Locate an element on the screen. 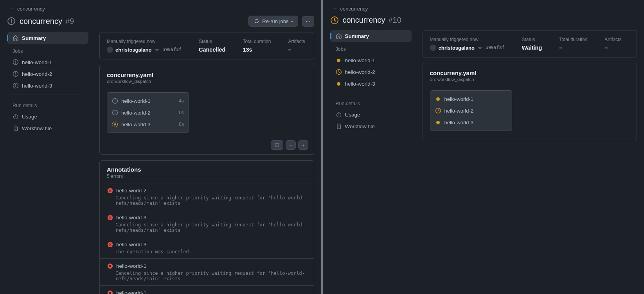 The height and width of the screenshot is (294, 644). status-waiting-icon is located at coordinates (335, 20).